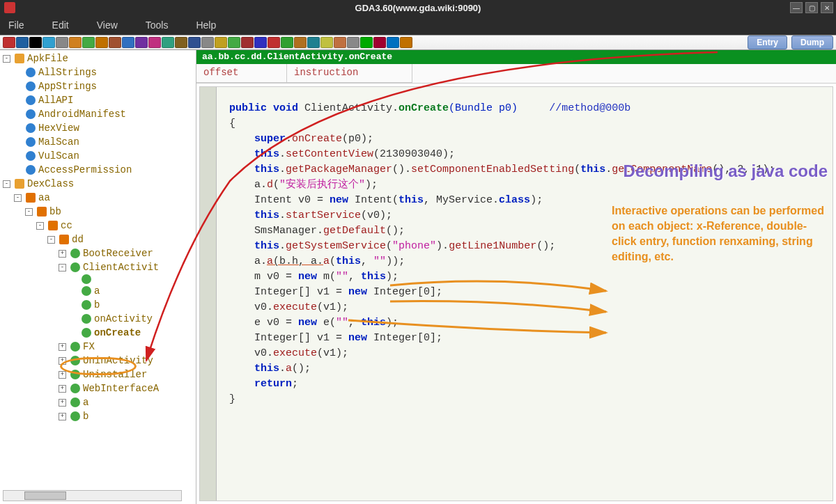 This screenshot has width=836, height=504. Describe the element at coordinates (98, 226) in the screenshot. I see `tree-item-cc: - cc` at that location.